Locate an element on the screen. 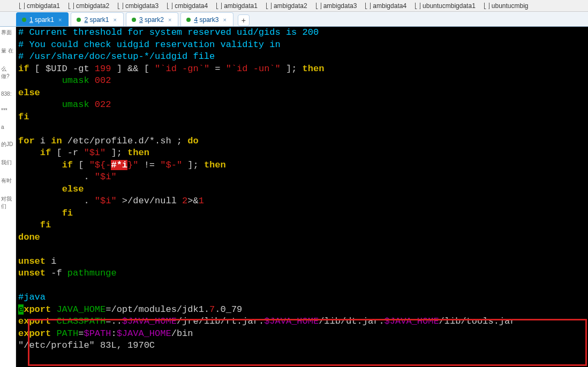  gutter-text: *** is located at coordinates (7, 110).